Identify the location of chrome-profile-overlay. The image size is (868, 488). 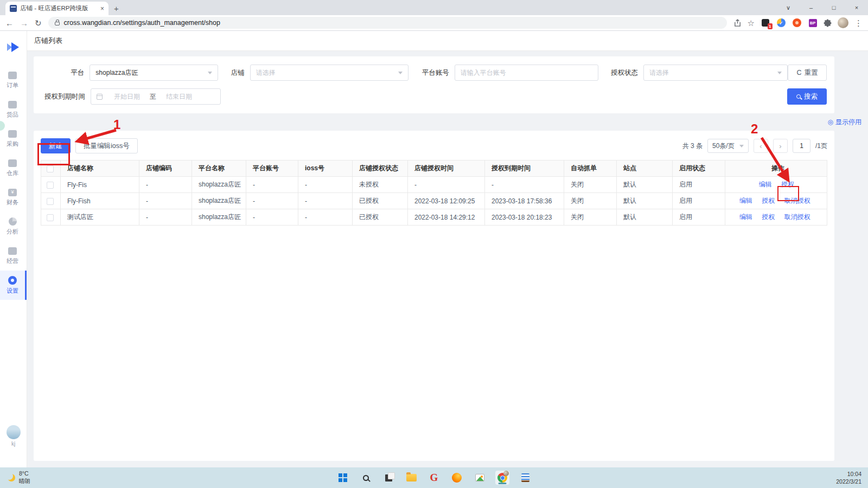
(506, 473).